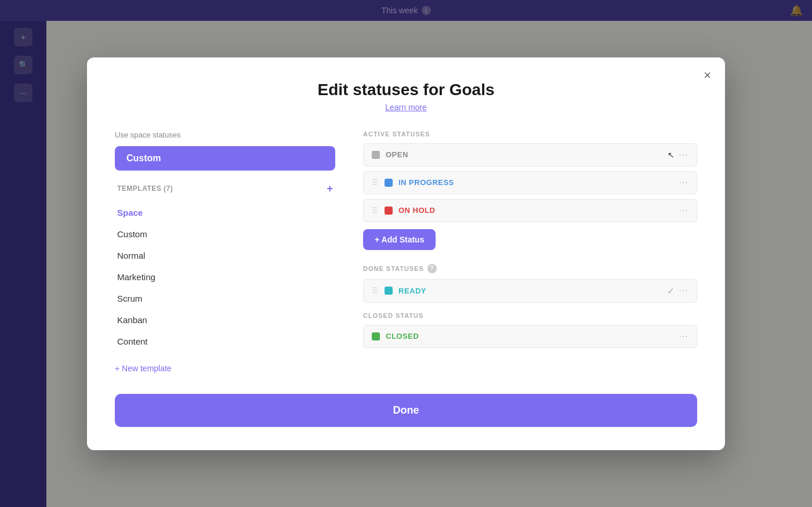 The image size is (812, 507). I want to click on cursor-icon: ↖, so click(671, 155).